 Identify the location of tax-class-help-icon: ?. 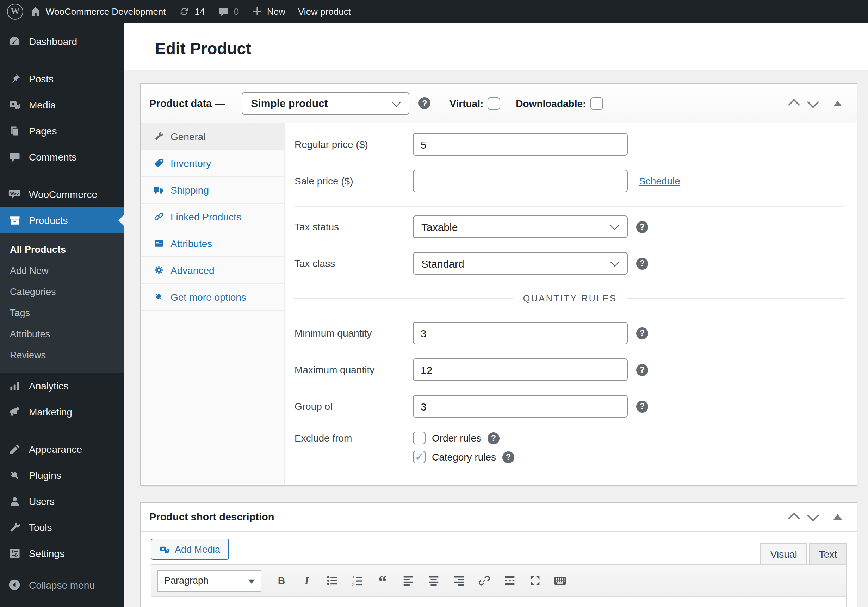
(642, 263).